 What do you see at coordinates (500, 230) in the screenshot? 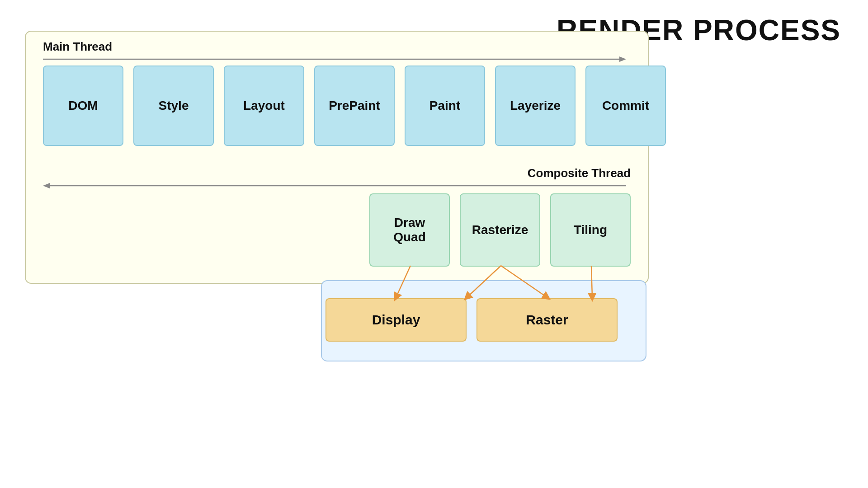
I see `composite-card-rasterize: Rasterize` at bounding box center [500, 230].